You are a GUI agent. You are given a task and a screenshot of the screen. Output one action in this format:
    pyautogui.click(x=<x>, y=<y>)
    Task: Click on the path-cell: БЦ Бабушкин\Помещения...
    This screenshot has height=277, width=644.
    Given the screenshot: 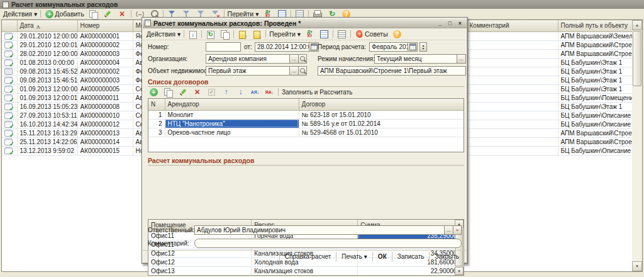 What is the action you would take?
    pyautogui.click(x=595, y=98)
    